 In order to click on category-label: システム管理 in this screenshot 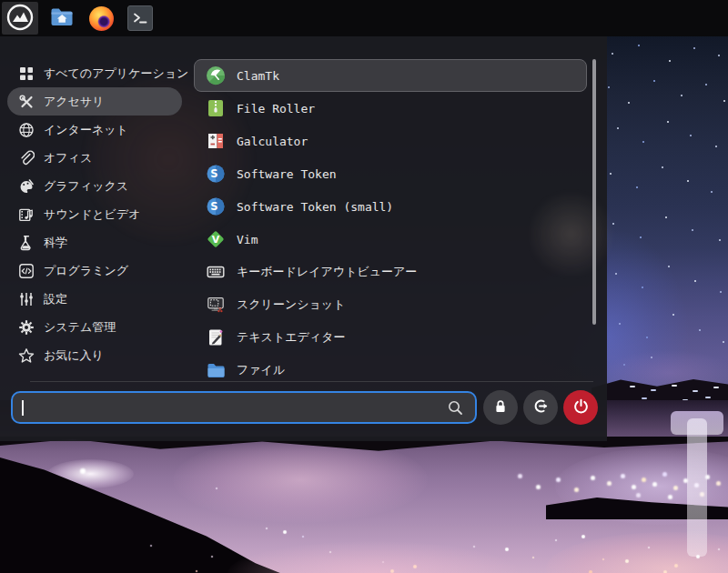, I will do `click(80, 327)`.